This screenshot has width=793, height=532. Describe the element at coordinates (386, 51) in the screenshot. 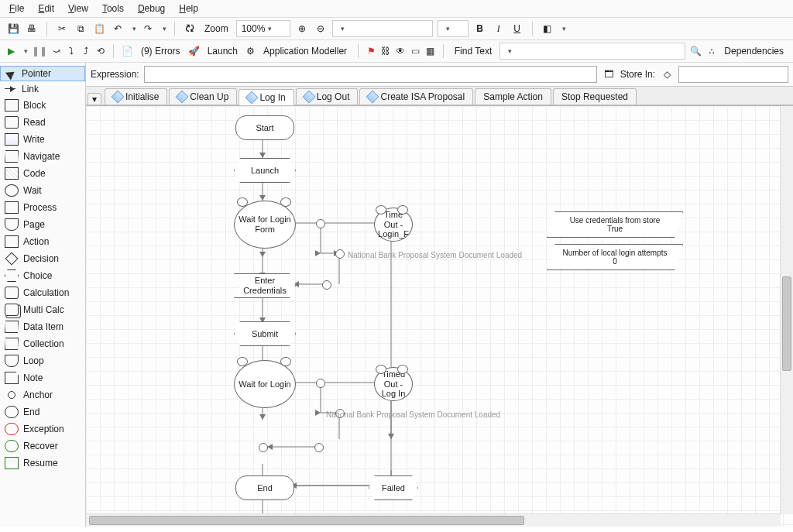

I see `link-icon: ⛓` at that location.